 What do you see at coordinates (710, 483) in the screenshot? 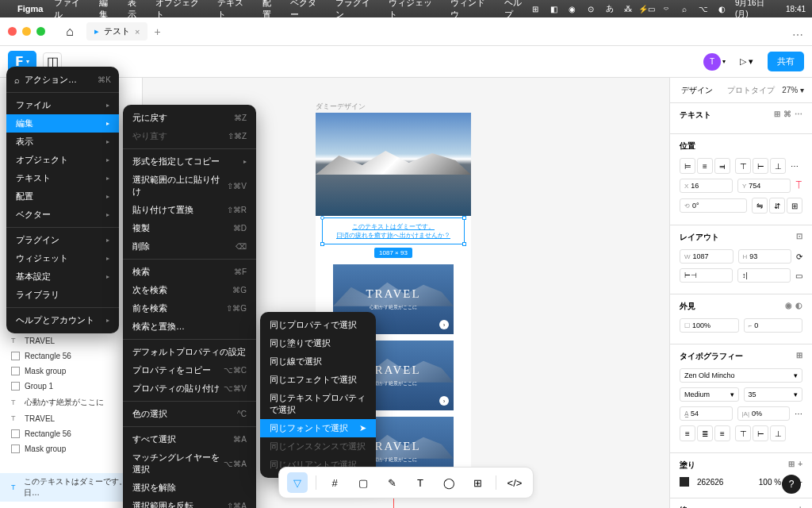
I see `fill-hex: 262626` at bounding box center [710, 483].